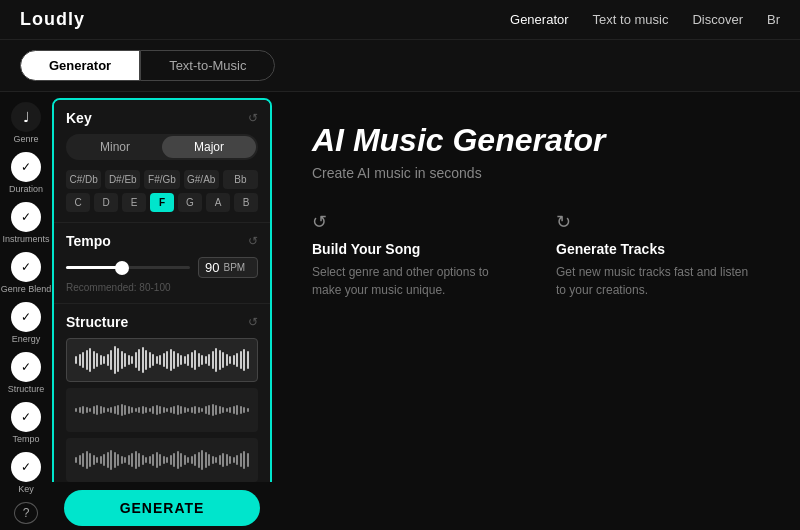 This screenshot has width=800, height=530. Describe the element at coordinates (128, 268) in the screenshot. I see `tempo-slider` at that location.